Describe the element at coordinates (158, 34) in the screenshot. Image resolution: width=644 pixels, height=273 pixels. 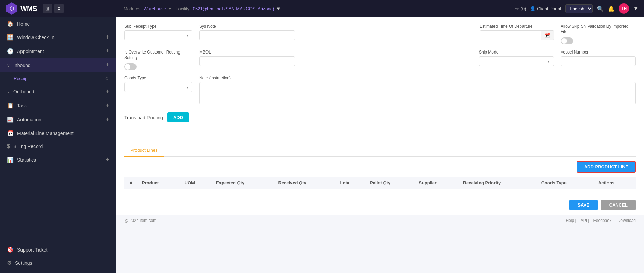
I see `form-group-sub-receipt-type: Sub Receipt Type` at that location.